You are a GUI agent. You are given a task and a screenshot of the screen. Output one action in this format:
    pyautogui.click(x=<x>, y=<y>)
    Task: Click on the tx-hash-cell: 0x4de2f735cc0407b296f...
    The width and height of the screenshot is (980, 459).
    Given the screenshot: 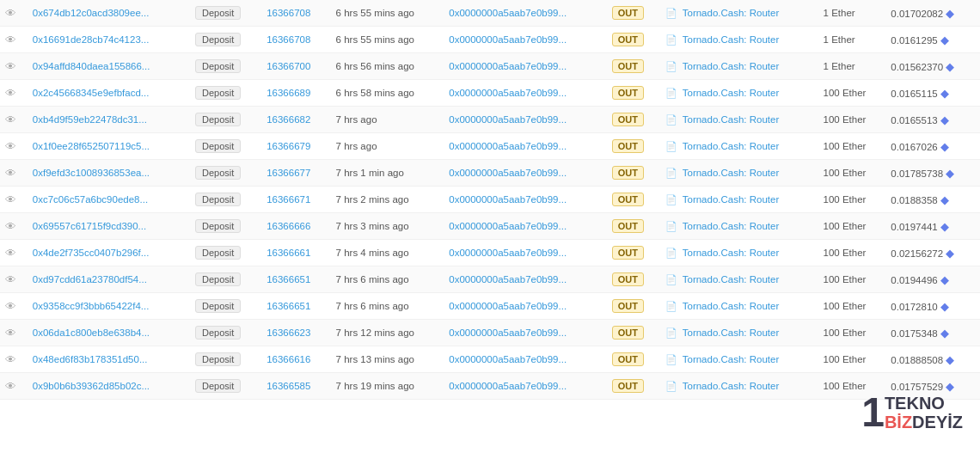 What is the action you would take?
    pyautogui.click(x=108, y=253)
    